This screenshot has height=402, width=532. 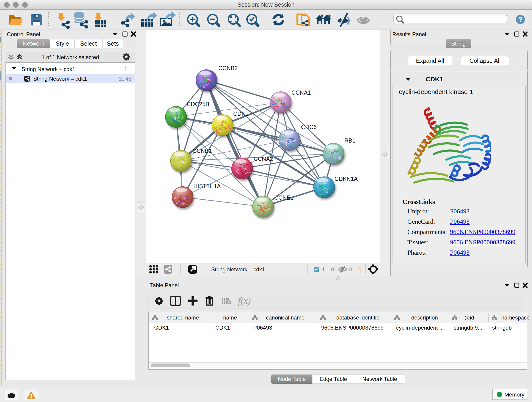 What do you see at coordinates (198, 104) in the screenshot?
I see `svg-text: CDC25B` at bounding box center [198, 104].